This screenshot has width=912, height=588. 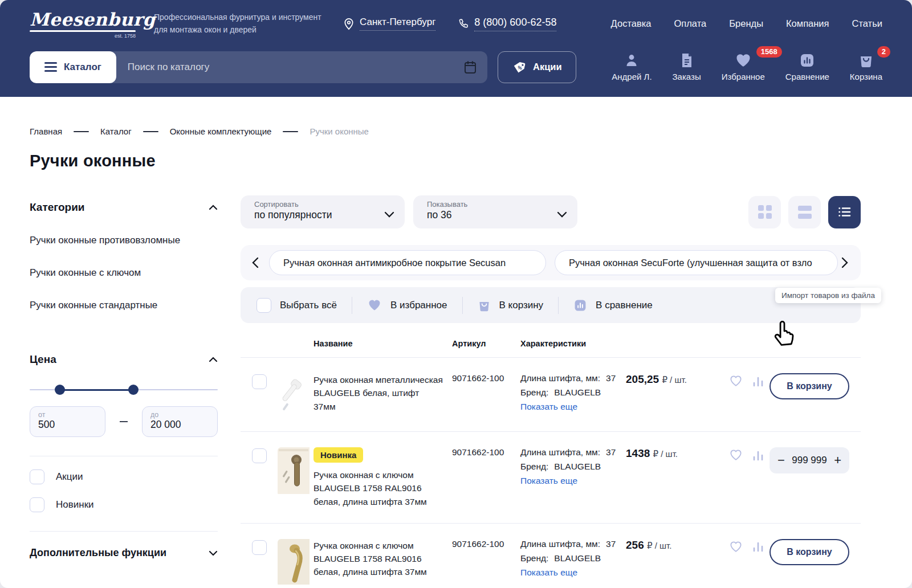 I want to click on price-to-input, so click(x=180, y=425).